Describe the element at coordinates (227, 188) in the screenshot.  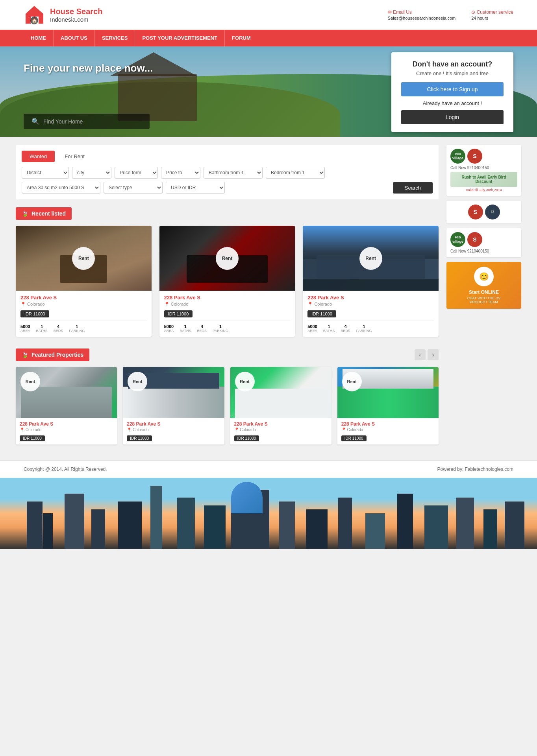
I see `search-row-2: Area 30 sq m2 unto 5000 Sq Select type U…` at that location.